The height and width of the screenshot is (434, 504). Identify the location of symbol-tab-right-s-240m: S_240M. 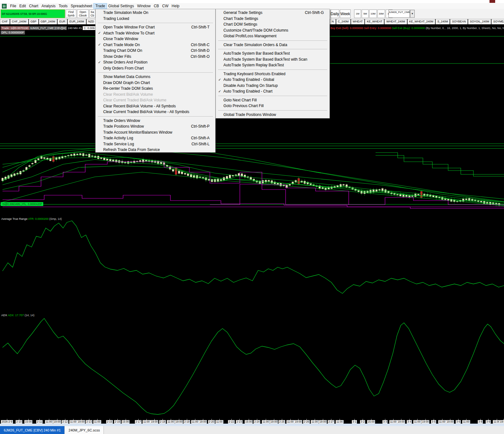
(443, 21).